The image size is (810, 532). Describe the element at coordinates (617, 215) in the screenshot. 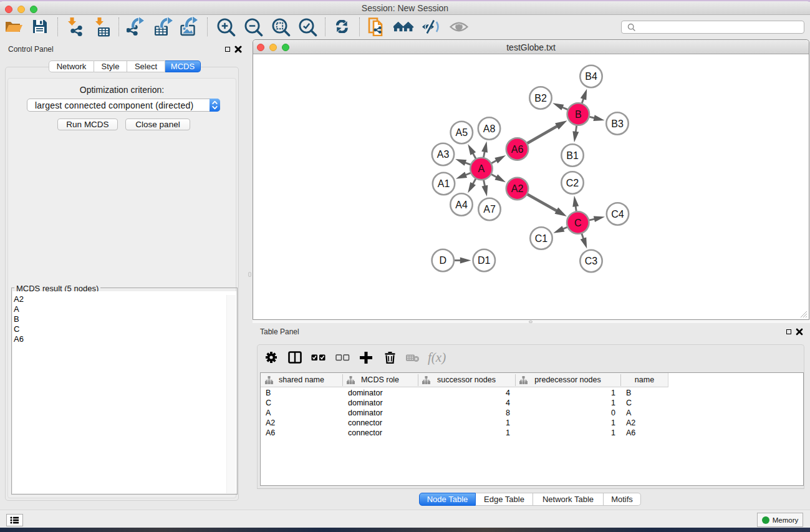

I see `svg-text: C4` at that location.